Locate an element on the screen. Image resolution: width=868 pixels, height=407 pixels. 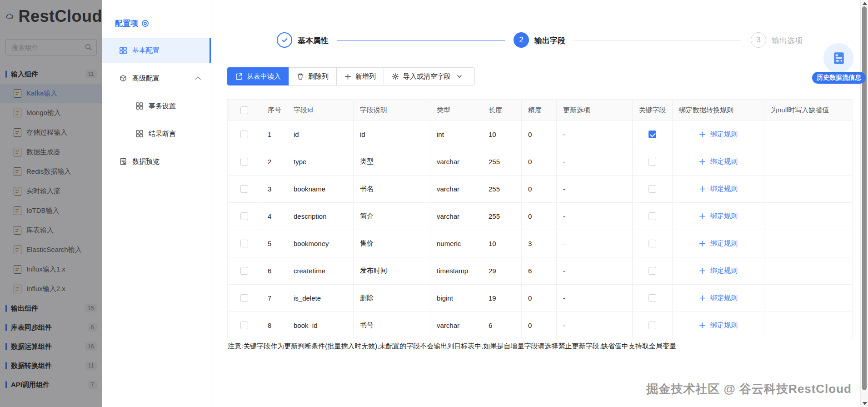
import-or-clear-fields-button: 导入或清空字段 is located at coordinates (429, 76).